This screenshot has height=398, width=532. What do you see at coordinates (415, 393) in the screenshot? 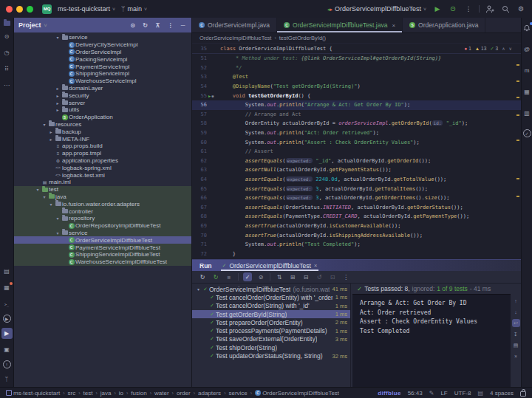
I see `status-item: 56:43` at bounding box center [415, 393].